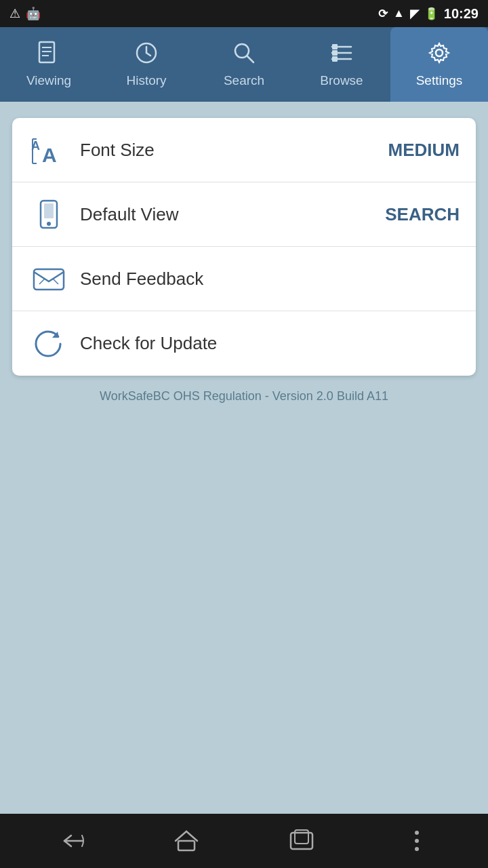  What do you see at coordinates (49, 150) in the screenshot?
I see `font-size-icon: A A` at bounding box center [49, 150].